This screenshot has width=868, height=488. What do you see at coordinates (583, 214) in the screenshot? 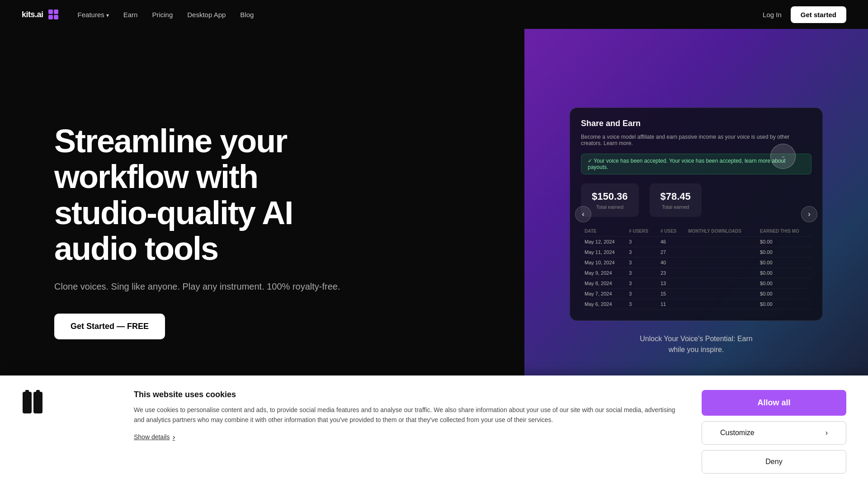
I see `carousel-prev-button: ‹` at bounding box center [583, 214].